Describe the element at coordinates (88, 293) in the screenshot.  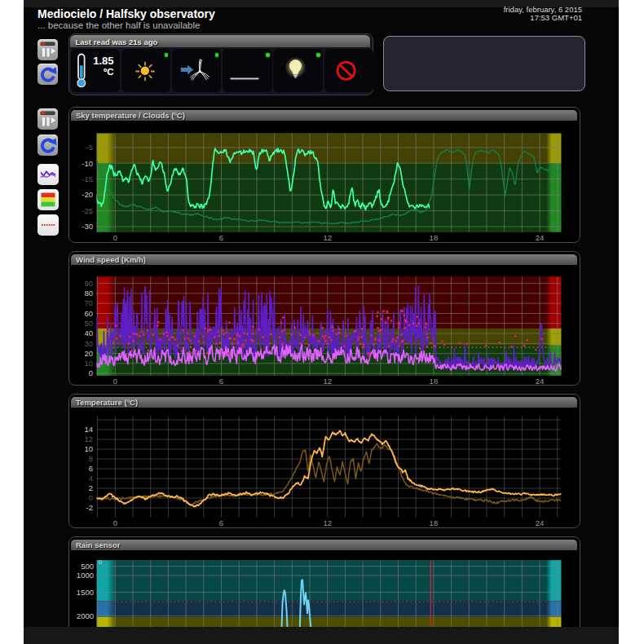
I see `svg-text: 80` at that location.